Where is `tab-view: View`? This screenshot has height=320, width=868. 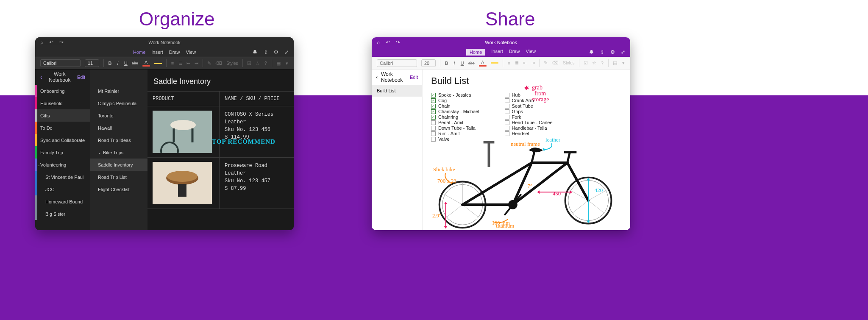 tab-view: View is located at coordinates (531, 52).